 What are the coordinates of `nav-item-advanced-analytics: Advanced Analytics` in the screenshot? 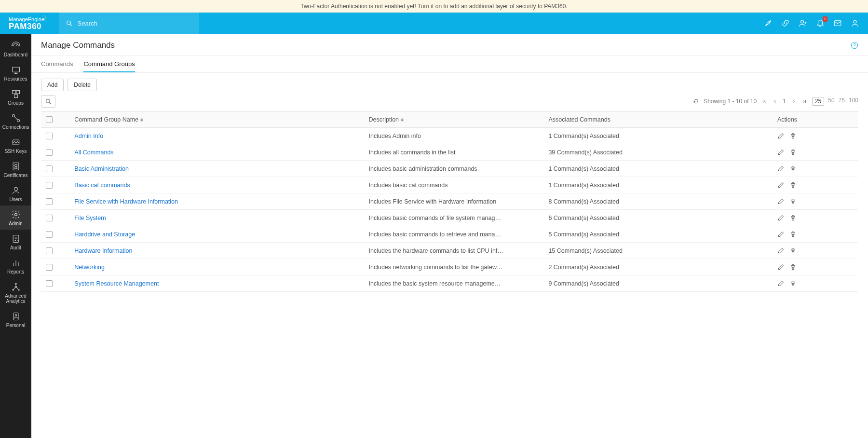 It's located at (15, 292).